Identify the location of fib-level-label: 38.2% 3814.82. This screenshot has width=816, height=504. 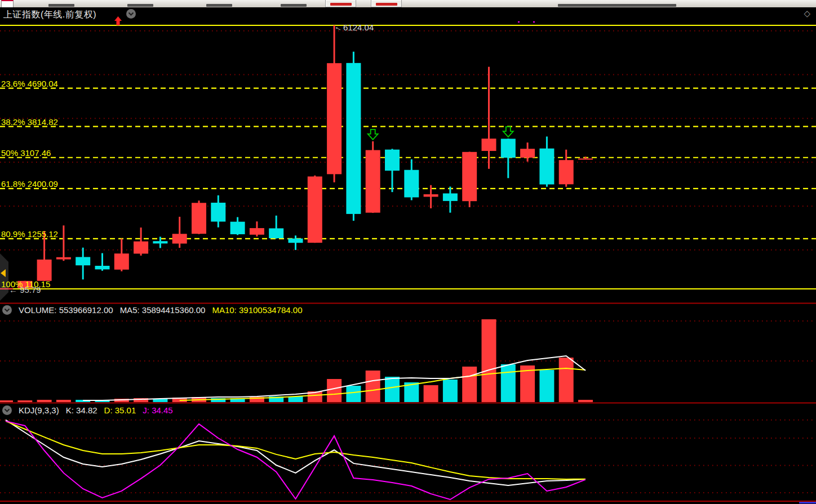
(29, 122).